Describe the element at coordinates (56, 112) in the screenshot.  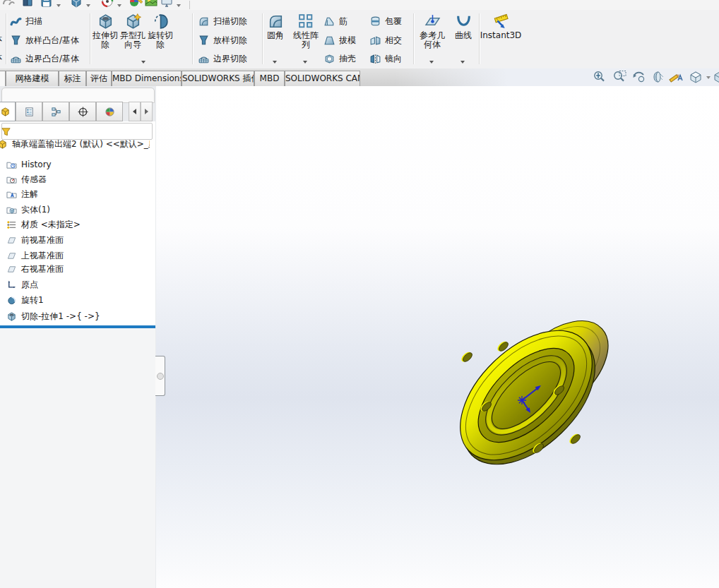
I see `tab-configuration-manager` at that location.